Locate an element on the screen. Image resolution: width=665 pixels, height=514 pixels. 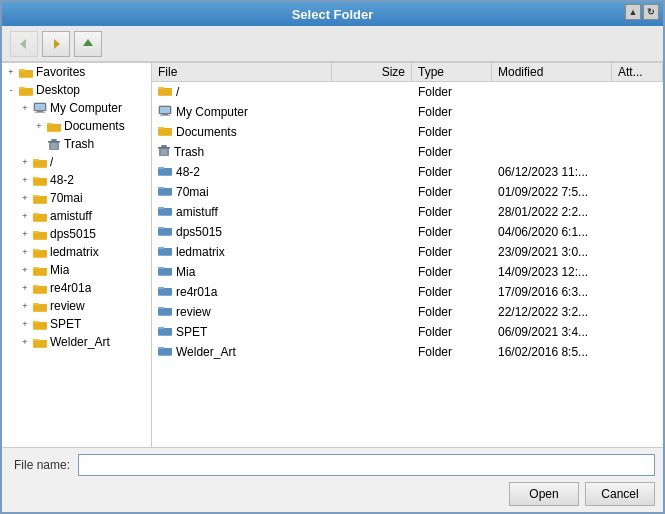
file-row: ledmatrixFolder23/09/2021 3:0... is located at coordinates (408, 252).